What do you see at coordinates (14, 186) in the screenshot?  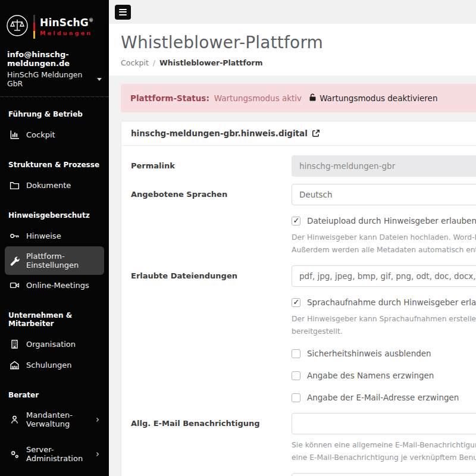 I see `folder-icon` at bounding box center [14, 186].